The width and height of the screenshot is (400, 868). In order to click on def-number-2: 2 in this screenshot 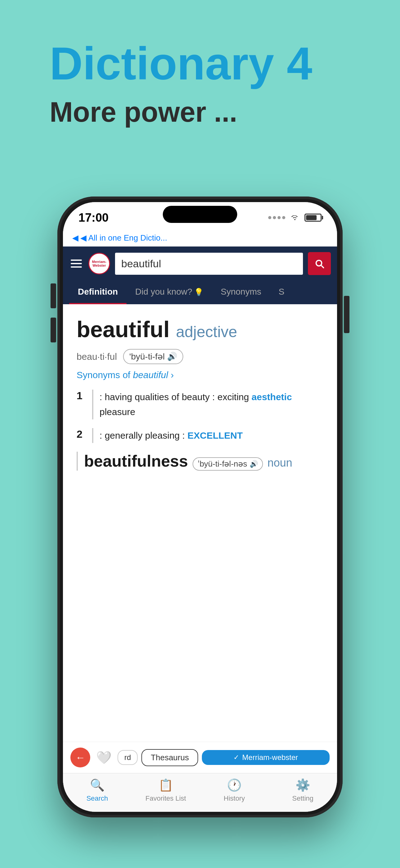, I will do `click(81, 435)`.